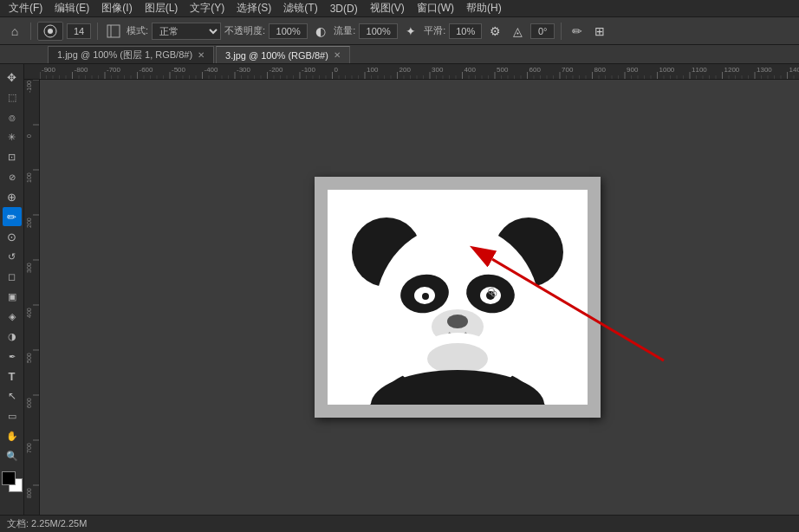 This screenshot has height=532, width=799. I want to click on status-doc-size: 文档: 2.25M/2.25M, so click(47, 523).